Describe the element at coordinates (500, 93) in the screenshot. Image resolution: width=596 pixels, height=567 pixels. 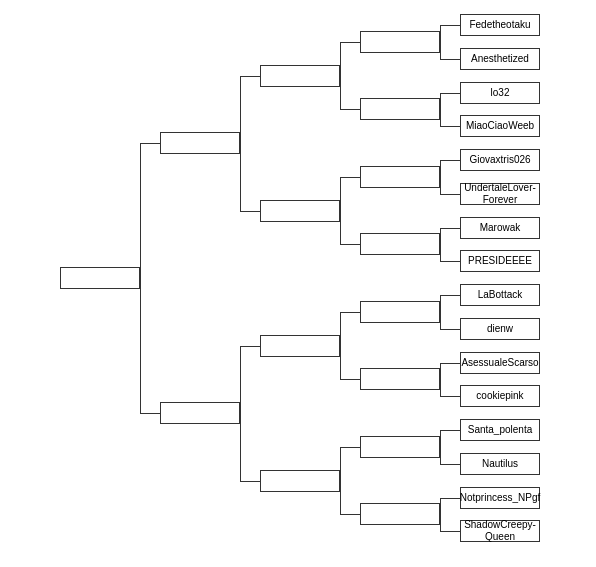
I see `player-box: lo32` at that location.